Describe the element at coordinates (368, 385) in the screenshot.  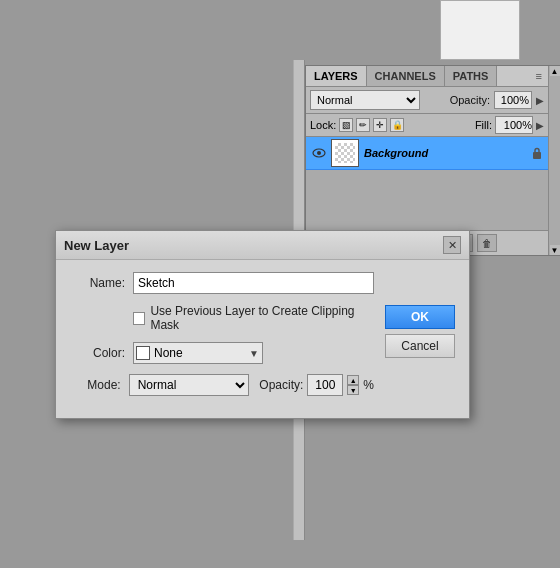
I see `pct-label: %` at that location.